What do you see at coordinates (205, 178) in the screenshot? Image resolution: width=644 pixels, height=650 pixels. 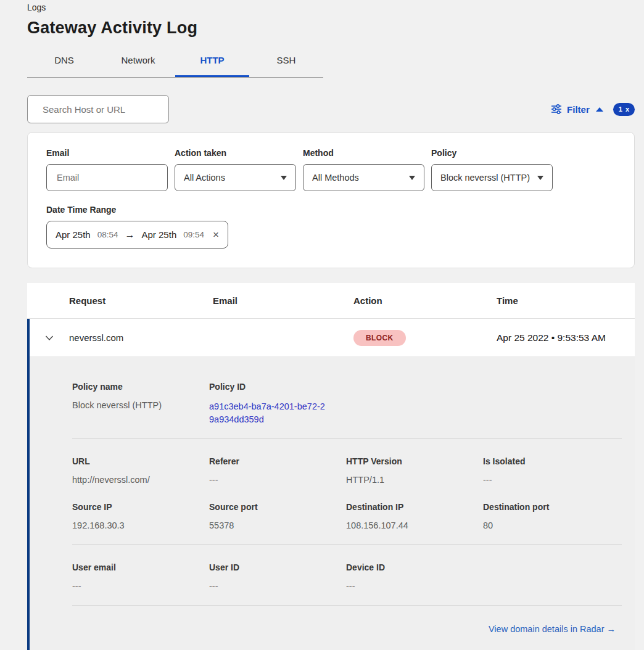 I see `action-taken-value: All Actions` at bounding box center [205, 178].